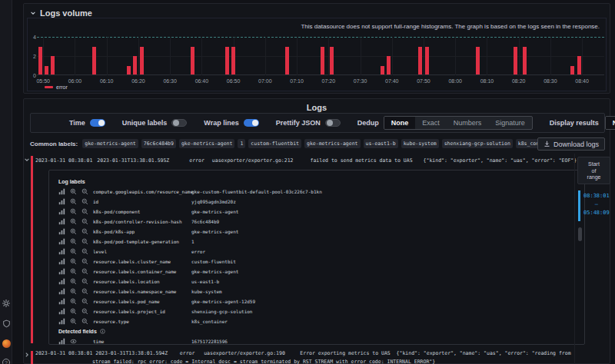 This screenshot has height=364, width=615. I want to click on detected-fields-table: time1675172281596, so click(321, 341).